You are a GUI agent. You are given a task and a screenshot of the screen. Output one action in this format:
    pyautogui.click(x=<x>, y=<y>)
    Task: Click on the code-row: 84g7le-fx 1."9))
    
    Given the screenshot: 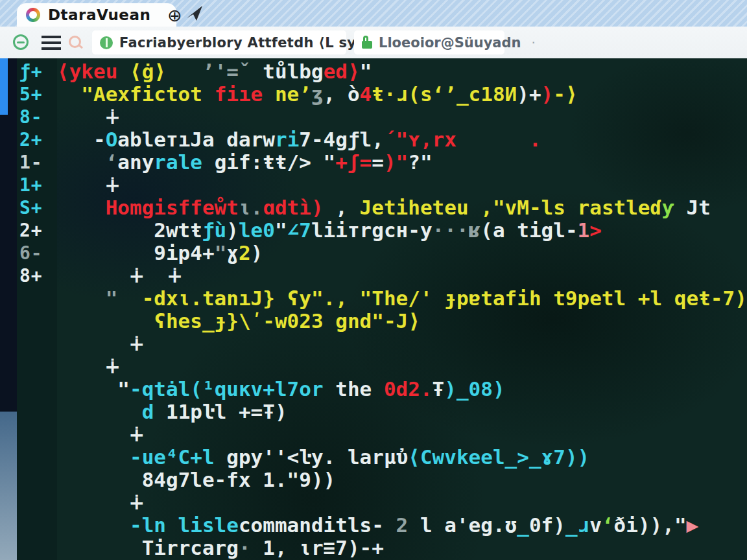 What is the action you would take?
    pyautogui.click(x=382, y=480)
    